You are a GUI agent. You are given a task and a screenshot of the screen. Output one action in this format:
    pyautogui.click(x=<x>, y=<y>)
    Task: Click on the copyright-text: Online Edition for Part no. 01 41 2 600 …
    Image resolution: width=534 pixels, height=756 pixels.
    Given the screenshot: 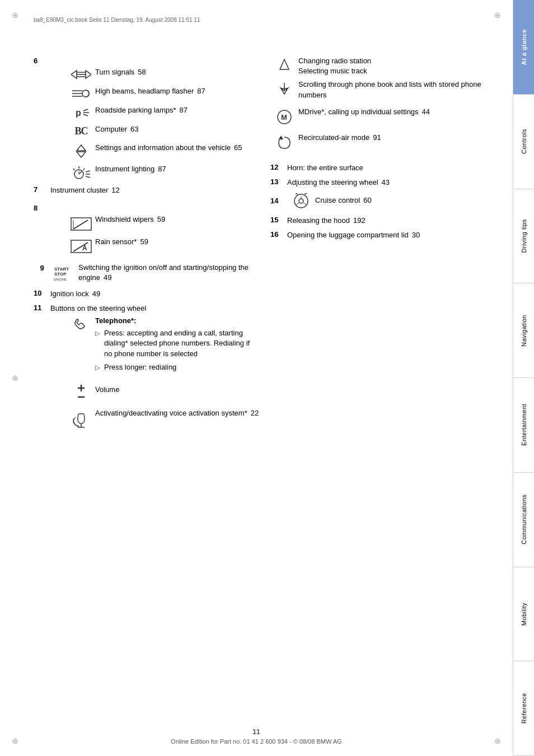 What is the action you would take?
    pyautogui.click(x=256, y=741)
    